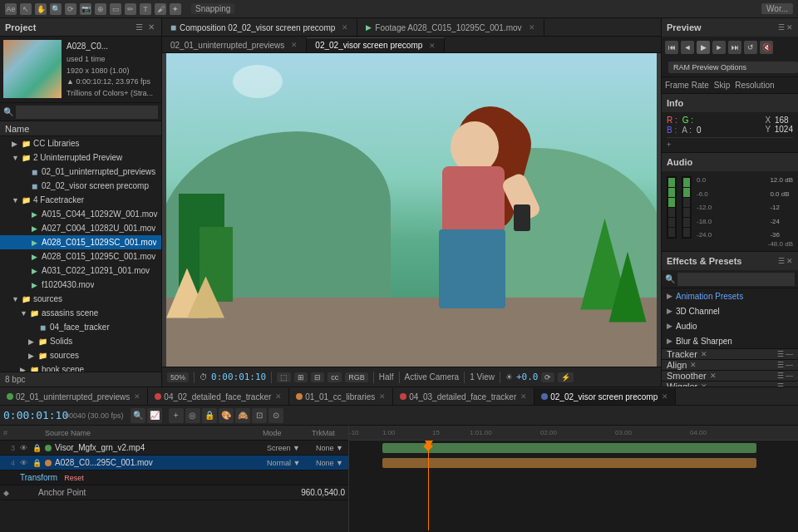 Image resolution: width=798 pixels, height=532 pixels. I want to click on ram-preview-button: RAM Preview Options, so click(733, 67).